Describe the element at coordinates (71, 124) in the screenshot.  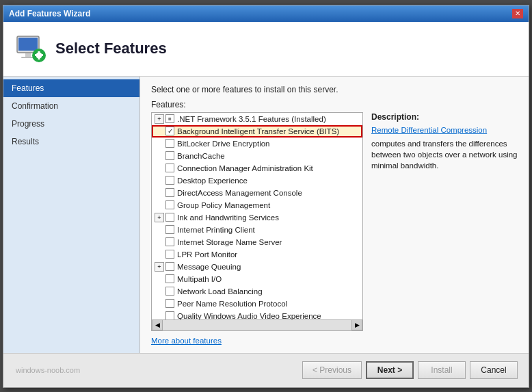
I see `sidebar-item-progress: Progress` at that location.